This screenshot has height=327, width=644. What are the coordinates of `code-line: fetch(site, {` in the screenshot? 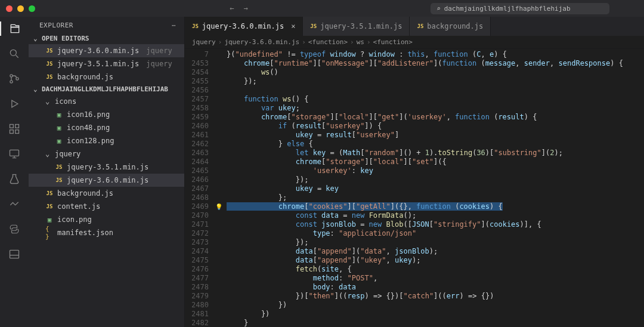 It's located at (435, 270).